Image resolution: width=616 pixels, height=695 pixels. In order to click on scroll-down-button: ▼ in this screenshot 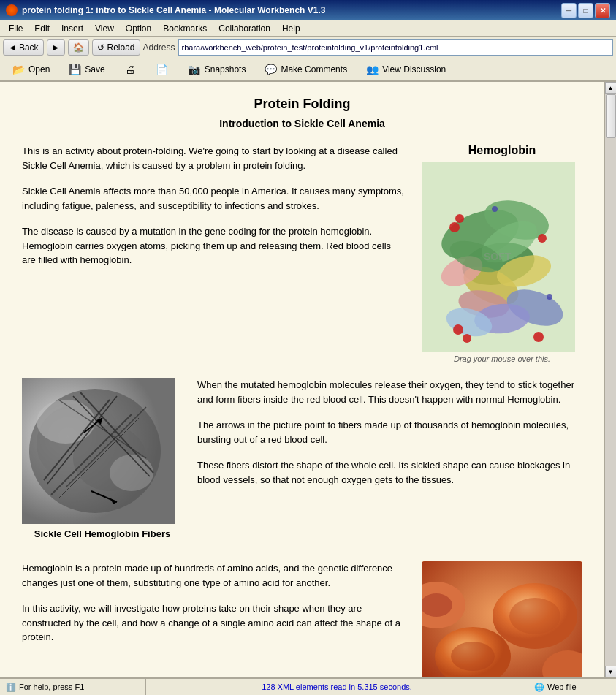, I will do `click(611, 672)`.